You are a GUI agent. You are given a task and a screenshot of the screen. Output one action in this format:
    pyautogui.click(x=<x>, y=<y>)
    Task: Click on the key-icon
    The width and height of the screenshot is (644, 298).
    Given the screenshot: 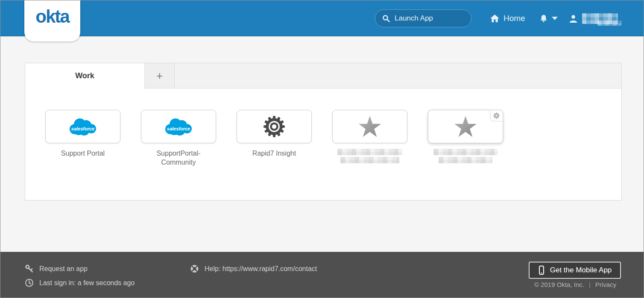 What is the action you would take?
    pyautogui.click(x=29, y=268)
    